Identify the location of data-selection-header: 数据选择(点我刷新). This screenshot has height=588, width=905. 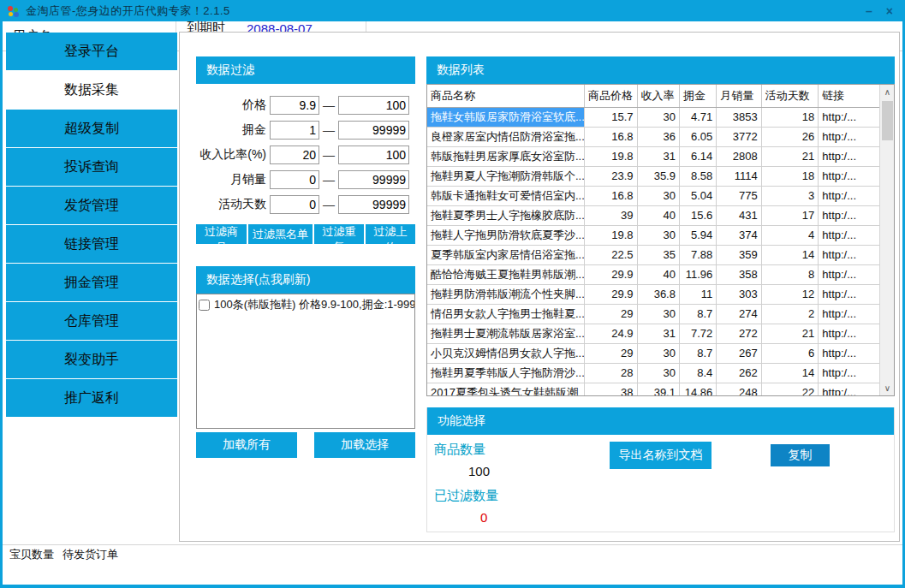
(306, 280).